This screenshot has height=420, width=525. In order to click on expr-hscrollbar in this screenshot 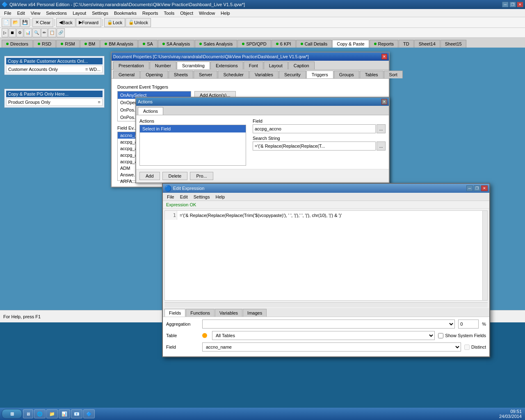, I will do `click(326, 305)`.